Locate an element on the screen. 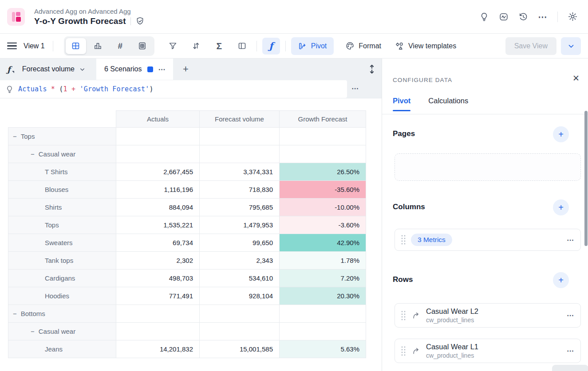  forecast-volume-cell: 1,479,953 is located at coordinates (240, 225).